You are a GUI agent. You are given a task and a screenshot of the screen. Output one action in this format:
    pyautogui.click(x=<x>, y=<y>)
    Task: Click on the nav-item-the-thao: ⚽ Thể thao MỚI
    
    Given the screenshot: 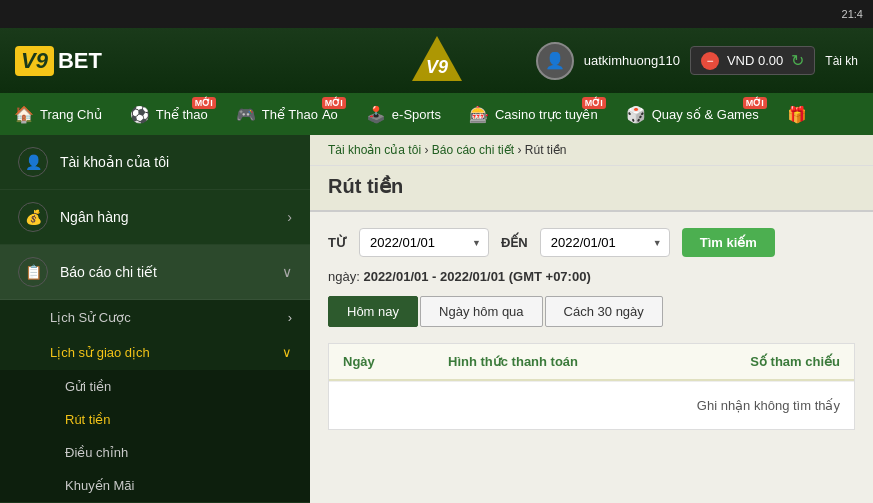 What is the action you would take?
    pyautogui.click(x=169, y=114)
    